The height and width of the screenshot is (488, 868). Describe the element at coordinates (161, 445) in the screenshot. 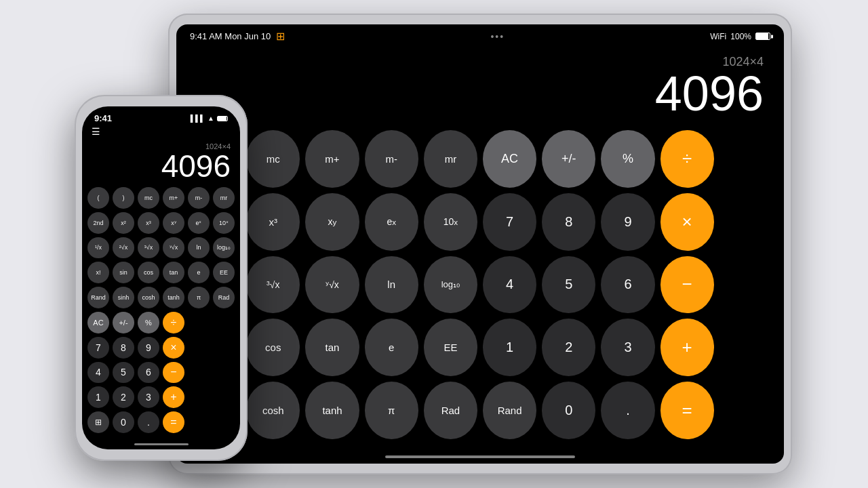

I see `iphone-home-bar` at that location.